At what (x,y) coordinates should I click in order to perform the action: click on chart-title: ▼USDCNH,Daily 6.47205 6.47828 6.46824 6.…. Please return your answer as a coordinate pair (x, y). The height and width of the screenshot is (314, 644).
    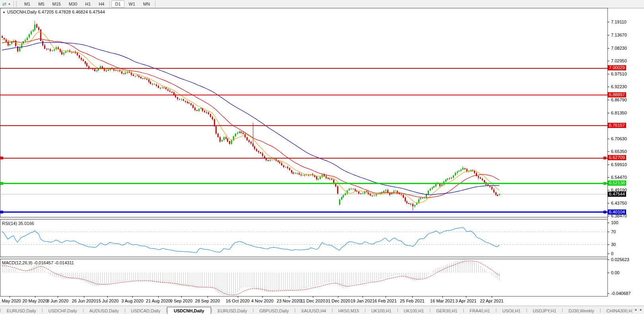
    Looking at the image, I should click on (54, 12).